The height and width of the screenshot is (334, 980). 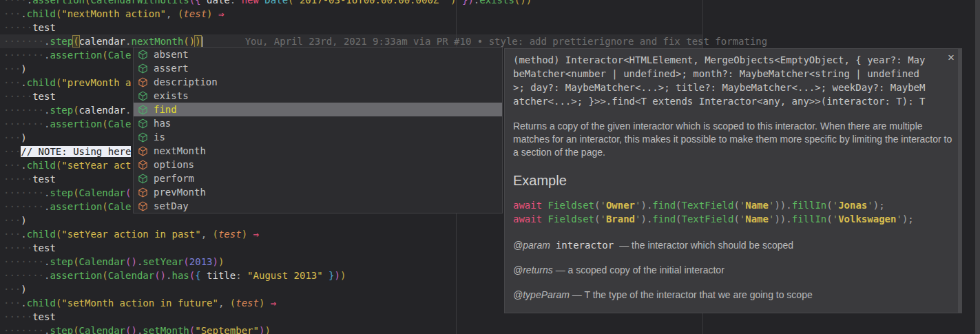 I want to click on doc-tag-text: — the interactor which should be scoped, so click(x=707, y=245).